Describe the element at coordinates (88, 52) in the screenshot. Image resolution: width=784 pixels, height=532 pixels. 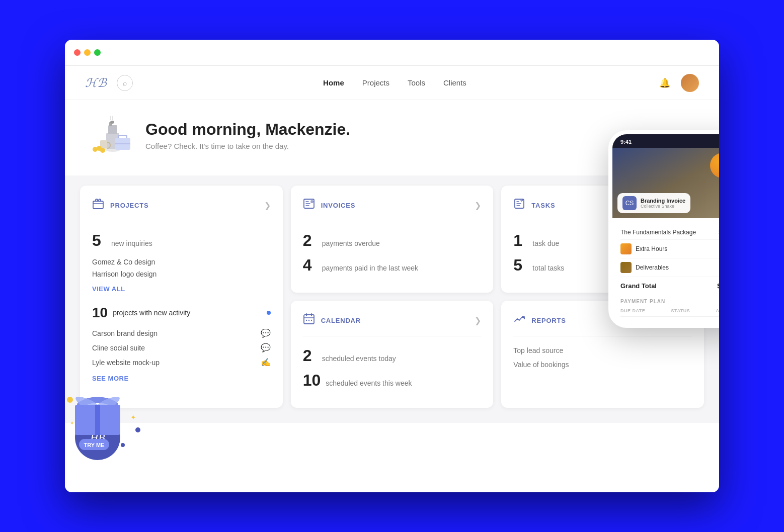
I see `traffic-lights` at that location.